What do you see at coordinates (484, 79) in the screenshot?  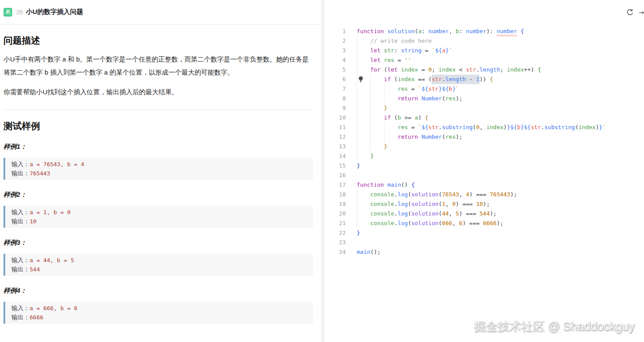 I see `code-line: 6if (index == (str.length - 1)) {` at bounding box center [484, 79].